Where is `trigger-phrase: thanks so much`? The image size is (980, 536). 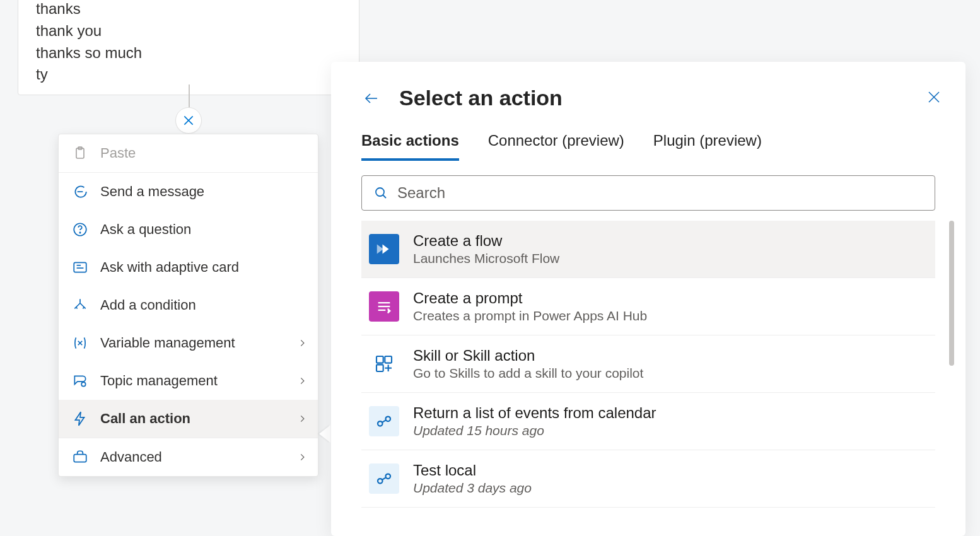 trigger-phrase: thanks so much is located at coordinates (189, 53).